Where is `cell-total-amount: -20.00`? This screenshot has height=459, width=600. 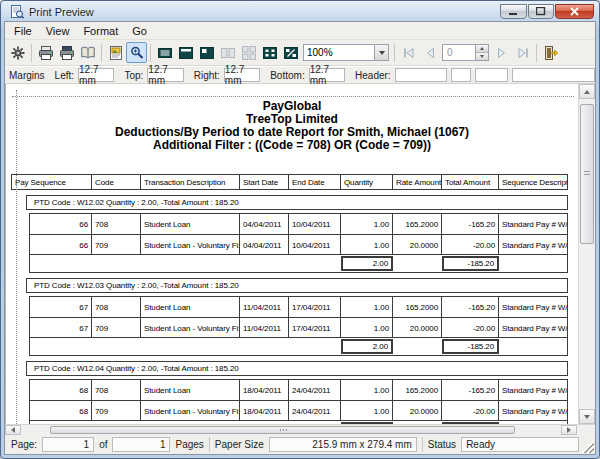
cell-total-amount: -20.00 is located at coordinates (470, 244).